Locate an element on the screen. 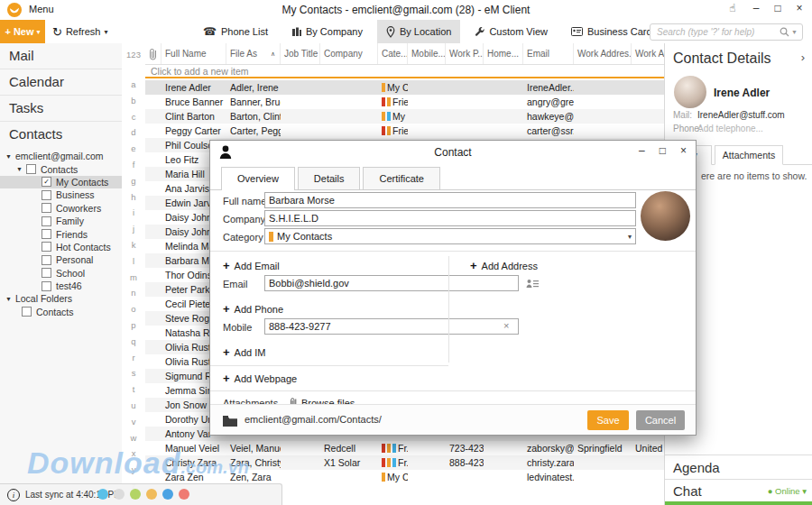  tab-attachments: Attachments is located at coordinates (749, 155).